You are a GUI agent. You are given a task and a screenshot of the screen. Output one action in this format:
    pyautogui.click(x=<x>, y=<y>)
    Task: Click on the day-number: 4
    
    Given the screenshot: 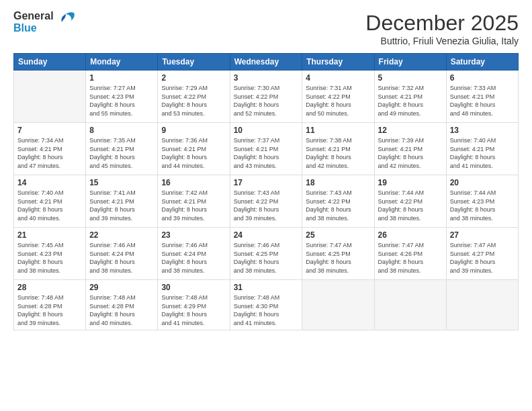 What is the action you would take?
    pyautogui.click(x=338, y=78)
    